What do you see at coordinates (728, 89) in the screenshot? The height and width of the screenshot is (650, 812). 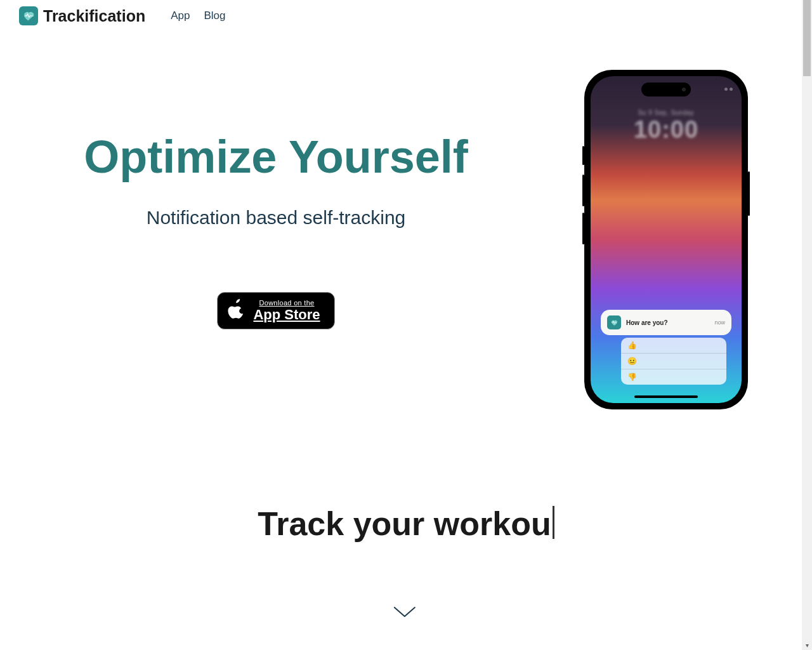 I see `status-indicators-icon` at bounding box center [728, 89].